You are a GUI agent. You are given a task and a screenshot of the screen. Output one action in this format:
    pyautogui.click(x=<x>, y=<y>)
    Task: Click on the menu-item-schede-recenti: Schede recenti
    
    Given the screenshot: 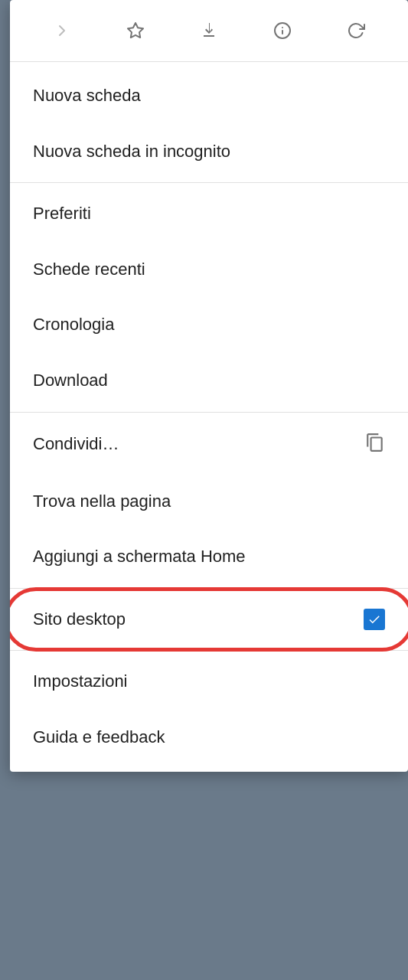 What is the action you would take?
    pyautogui.click(x=209, y=270)
    